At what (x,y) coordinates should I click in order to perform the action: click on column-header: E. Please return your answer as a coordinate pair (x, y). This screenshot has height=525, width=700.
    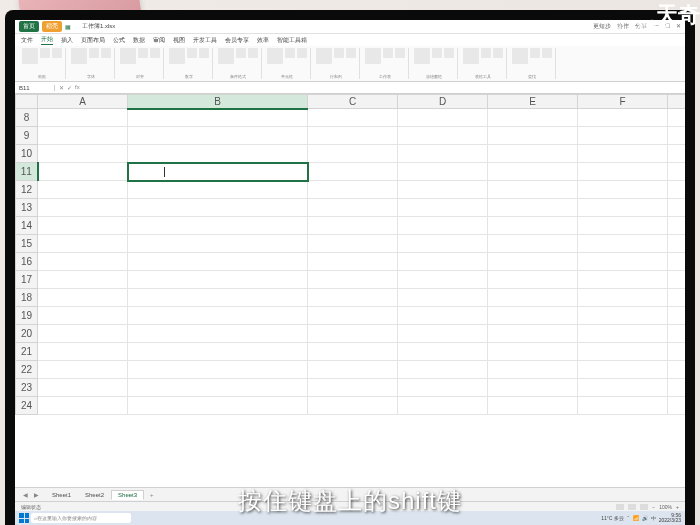
    Looking at the image, I should click on (533, 102).